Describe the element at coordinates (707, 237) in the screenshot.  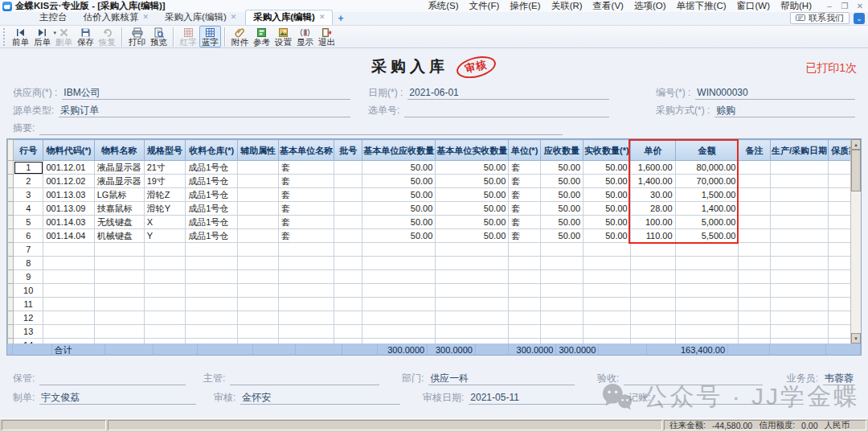
I see `cell: 5,500.00` at that location.